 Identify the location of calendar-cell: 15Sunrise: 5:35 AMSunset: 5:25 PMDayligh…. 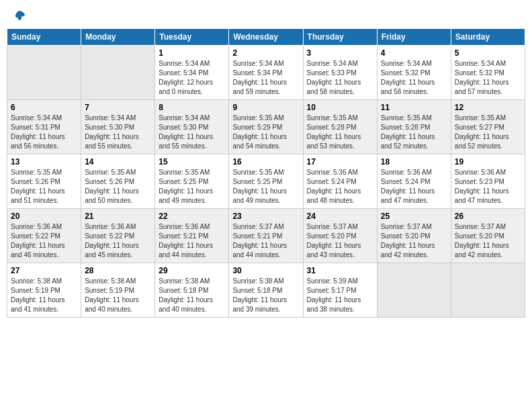
(192, 181).